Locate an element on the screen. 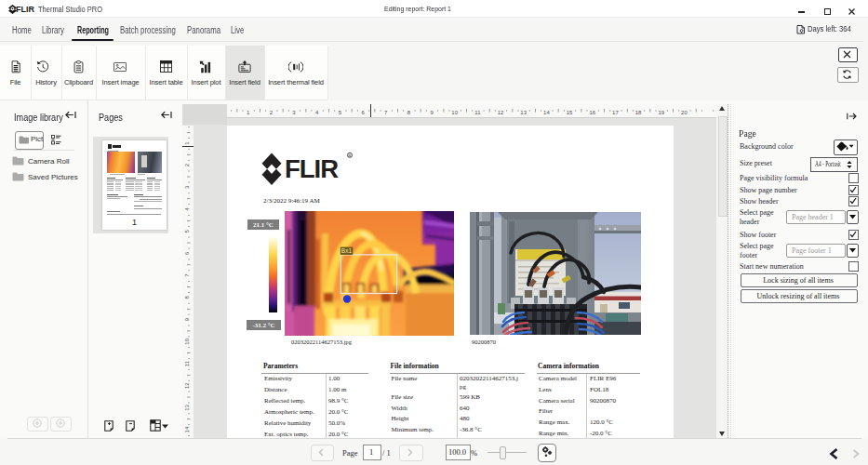 This screenshot has width=868, height=465. svg-text: 18 is located at coordinates (638, 113).